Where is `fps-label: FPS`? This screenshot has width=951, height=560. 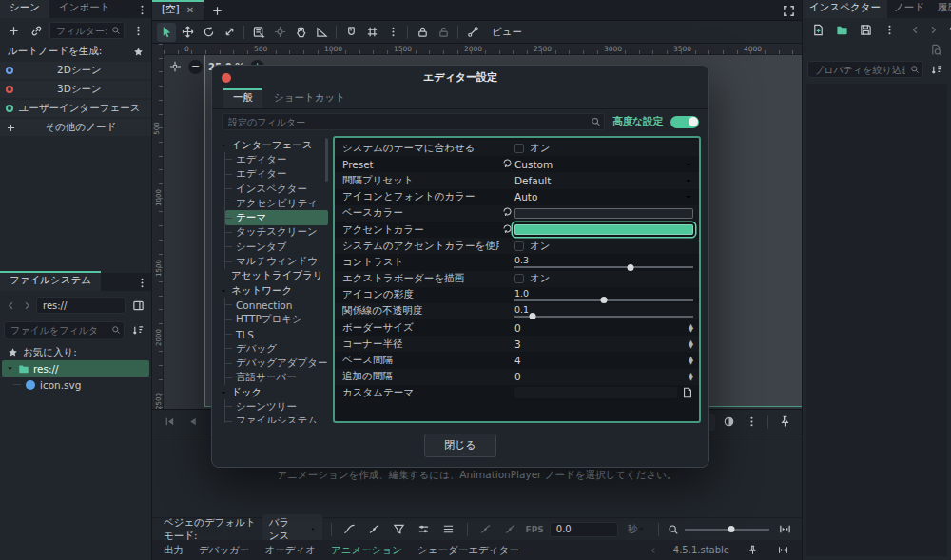
fps-label: FPS is located at coordinates (534, 530).